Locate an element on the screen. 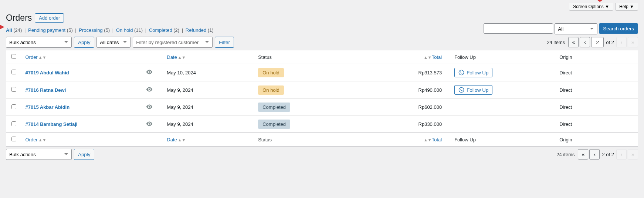 The width and height of the screenshot is (644, 198). select-all-checkbox-bottom is located at coordinates (14, 139).